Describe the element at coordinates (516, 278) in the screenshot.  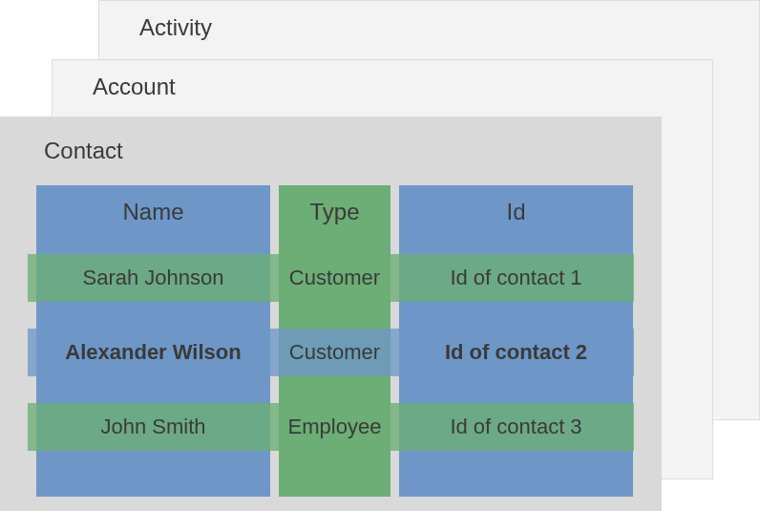
I see `cell-id: Id of contact 1` at that location.